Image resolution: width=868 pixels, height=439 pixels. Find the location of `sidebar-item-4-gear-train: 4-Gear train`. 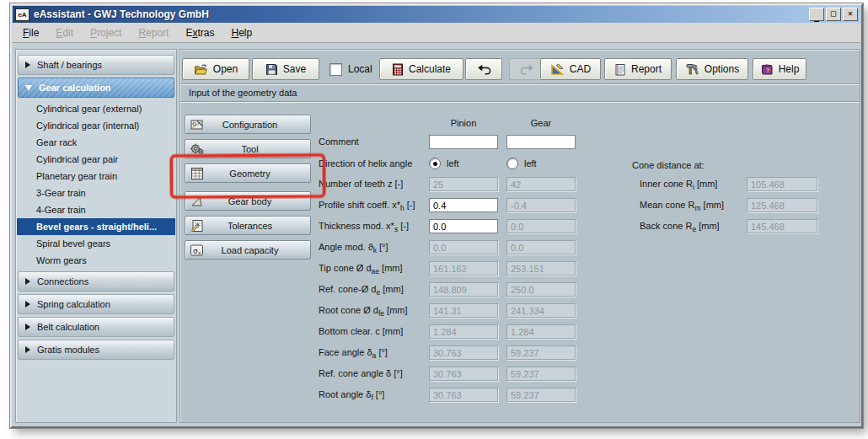

sidebar-item-4-gear-train: 4-Gear train is located at coordinates (96, 210).